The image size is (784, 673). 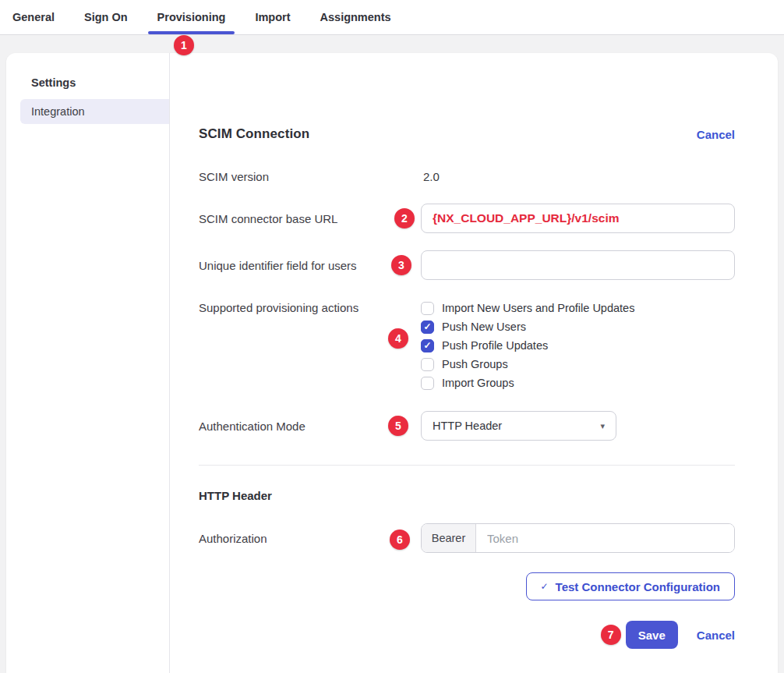 I want to click on page-title: SCIM Connection, so click(x=254, y=134).